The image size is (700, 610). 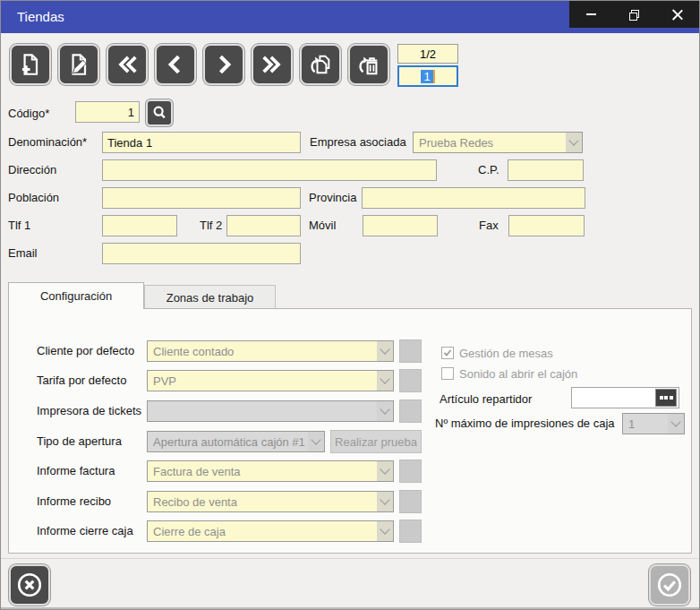 I want to click on tipo-de-apertura-select: Apertura automática cajón #1, so click(x=236, y=442).